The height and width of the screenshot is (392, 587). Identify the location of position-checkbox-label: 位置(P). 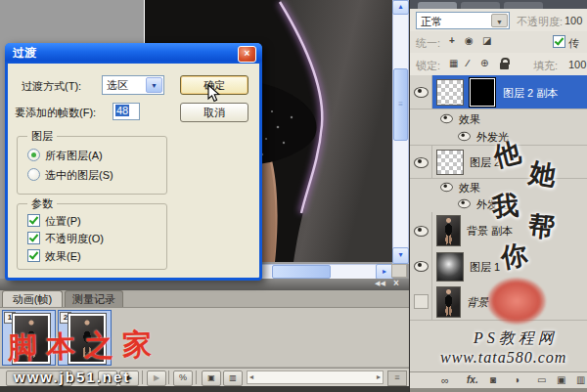
(63, 221).